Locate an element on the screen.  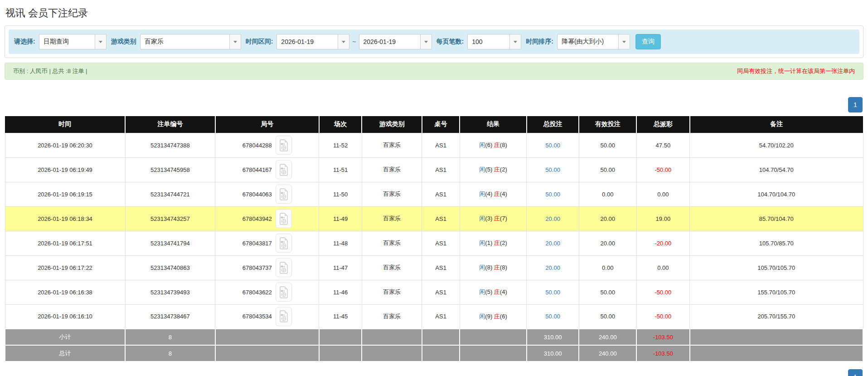
query-type-value: 日期查询 is located at coordinates (67, 42).